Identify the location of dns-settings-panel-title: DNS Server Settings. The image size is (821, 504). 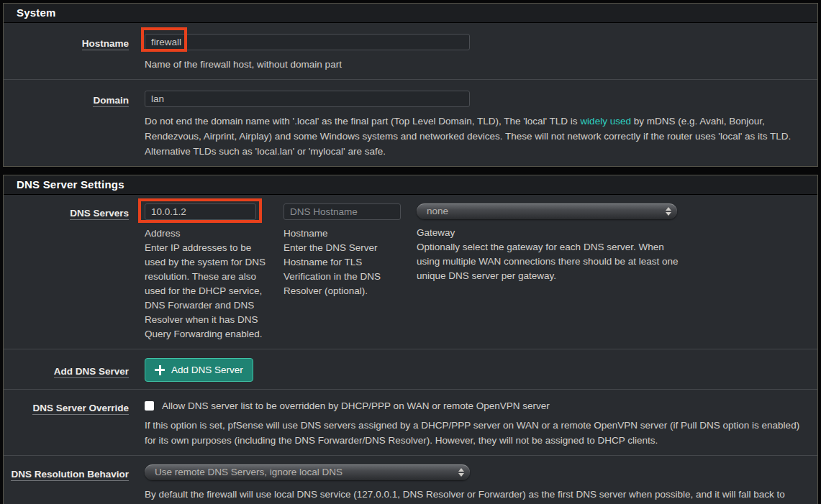
(410, 185).